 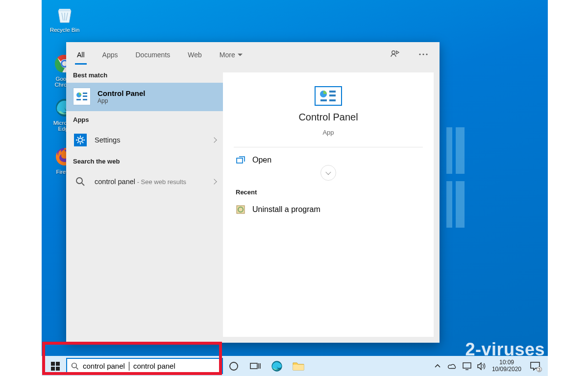 What do you see at coordinates (234, 366) in the screenshot?
I see `cortana-button` at bounding box center [234, 366].